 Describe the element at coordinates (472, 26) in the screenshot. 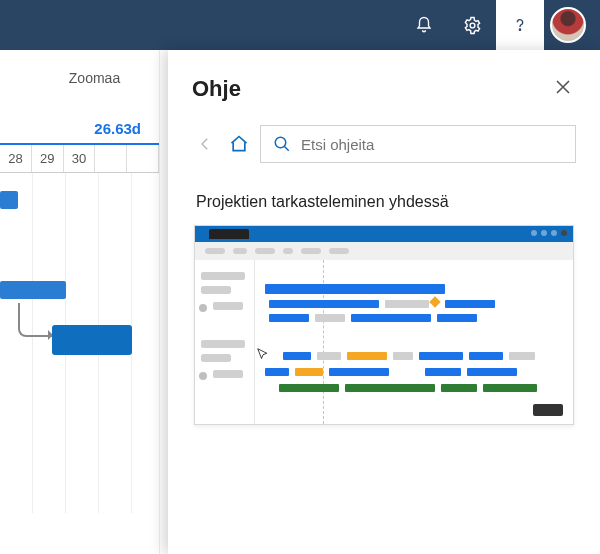

I see `gear-icon` at that location.